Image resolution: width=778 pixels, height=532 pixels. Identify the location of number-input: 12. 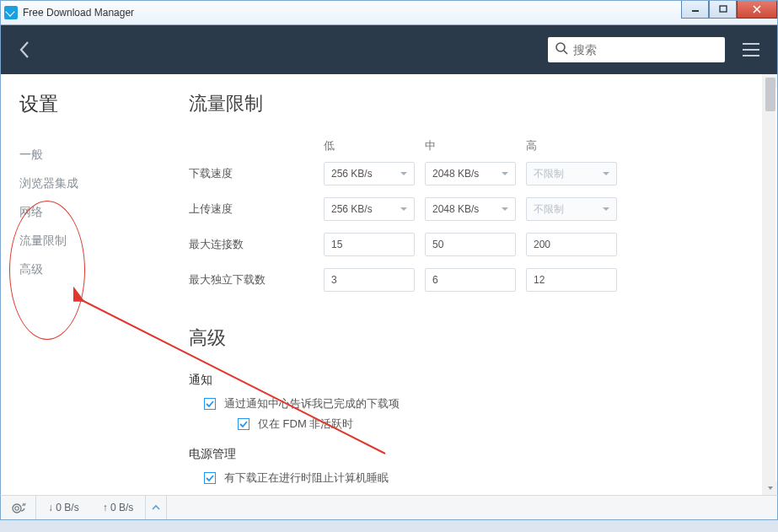
(571, 280).